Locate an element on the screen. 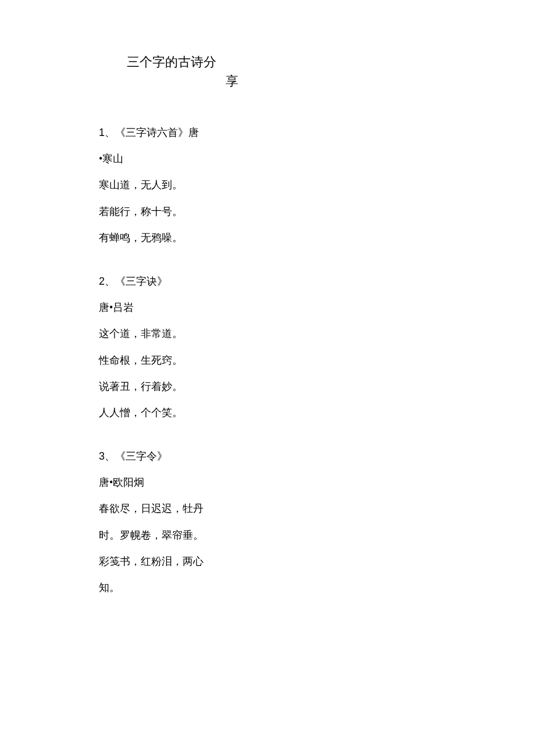 The width and height of the screenshot is (535, 756). poem-3-line-2: 时。罗幌卷，翠帘垂。 is located at coordinates (172, 536).